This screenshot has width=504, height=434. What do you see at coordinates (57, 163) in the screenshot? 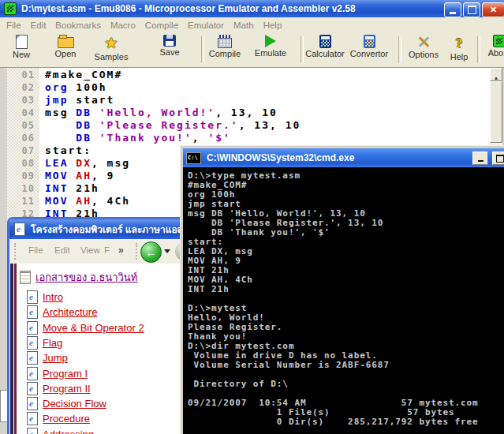
I see `code-token: LEA` at bounding box center [57, 163].